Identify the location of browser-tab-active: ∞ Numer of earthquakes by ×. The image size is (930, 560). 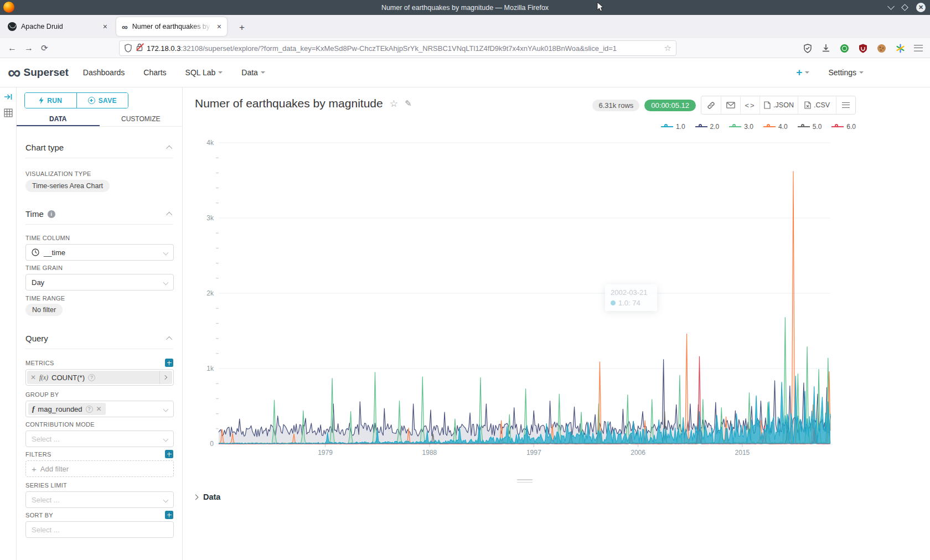
(172, 27).